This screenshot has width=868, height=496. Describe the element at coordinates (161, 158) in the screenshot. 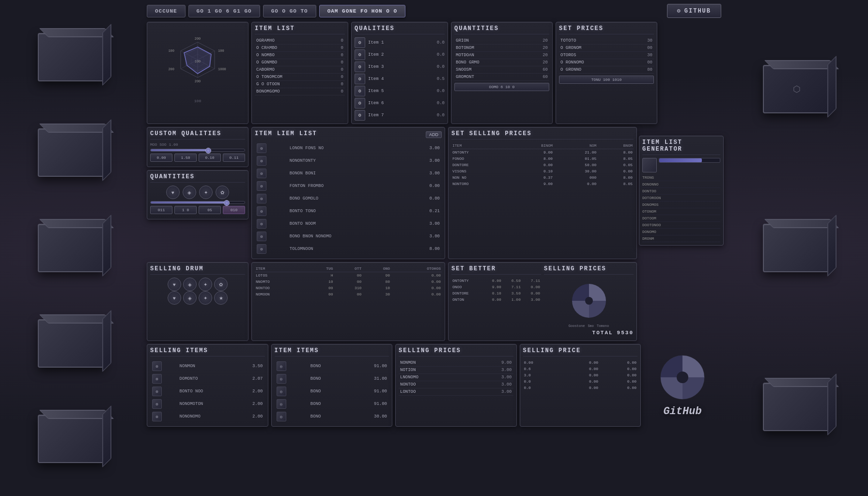

I see `cq-btn-1: 0.00` at that location.